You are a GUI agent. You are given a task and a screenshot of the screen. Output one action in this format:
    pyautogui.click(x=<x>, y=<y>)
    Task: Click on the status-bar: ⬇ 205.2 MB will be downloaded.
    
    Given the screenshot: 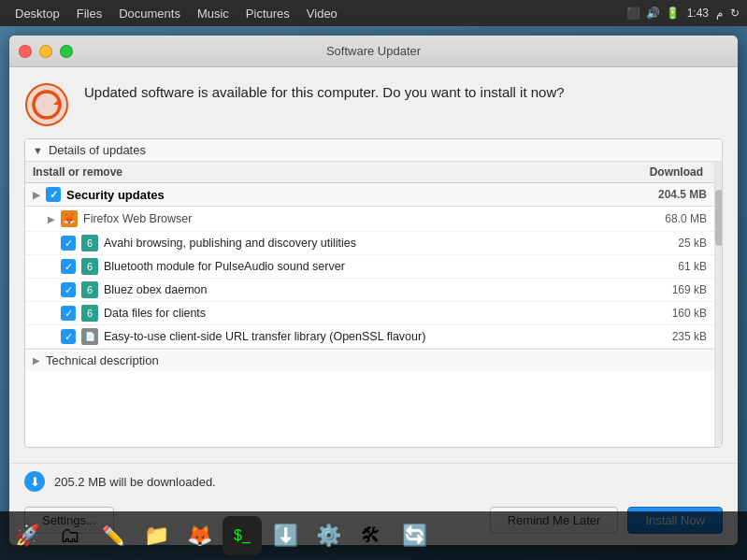 What is the action you would take?
    pyautogui.click(x=374, y=481)
    